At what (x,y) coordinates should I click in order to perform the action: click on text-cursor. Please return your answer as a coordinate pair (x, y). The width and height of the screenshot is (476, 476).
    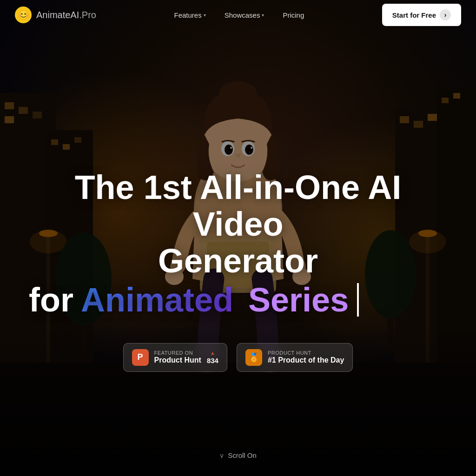
    Looking at the image, I should click on (358, 300).